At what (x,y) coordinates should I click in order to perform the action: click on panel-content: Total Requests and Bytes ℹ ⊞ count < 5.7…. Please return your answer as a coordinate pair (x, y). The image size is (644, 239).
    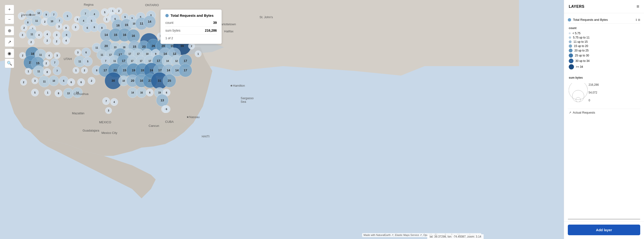
    Looking at the image, I should click on (604, 116).